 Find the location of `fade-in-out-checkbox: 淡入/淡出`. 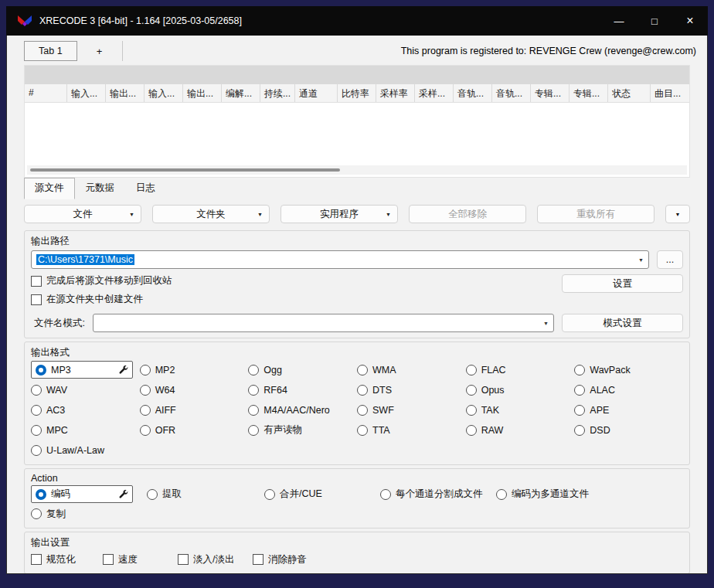

fade-in-out-checkbox: 淡入/淡出 is located at coordinates (215, 559).